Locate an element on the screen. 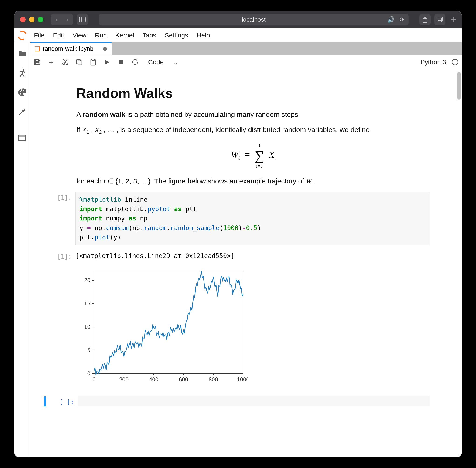  cell-type-label: Code is located at coordinates (156, 62).